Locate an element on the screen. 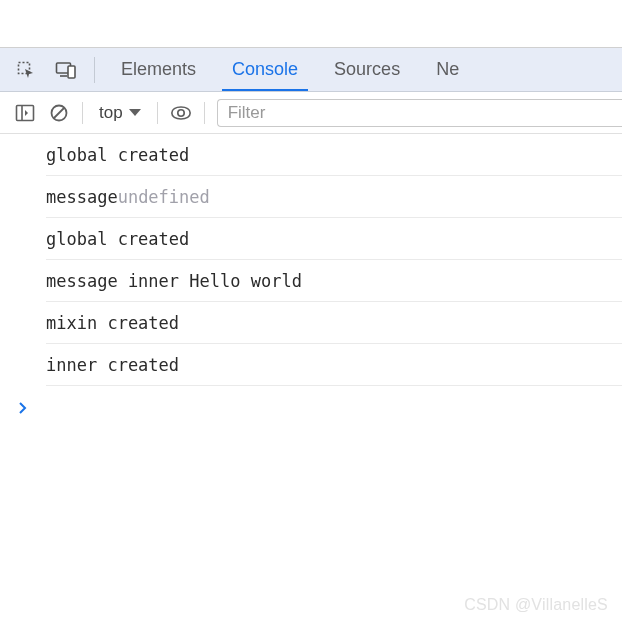  tab-console: Console is located at coordinates (265, 70).